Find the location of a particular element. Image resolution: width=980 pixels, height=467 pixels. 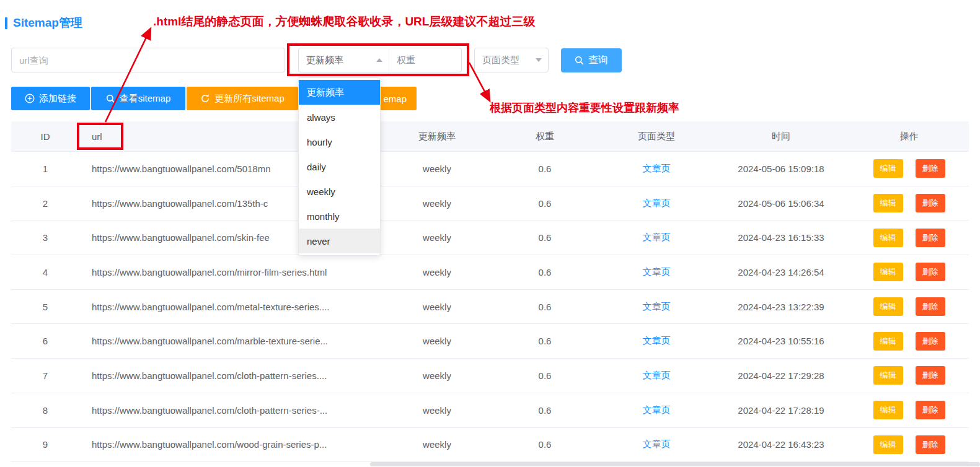

table-row: 3 https://www.bangtuowallpanel.com/skin-… is located at coordinates (490, 238).